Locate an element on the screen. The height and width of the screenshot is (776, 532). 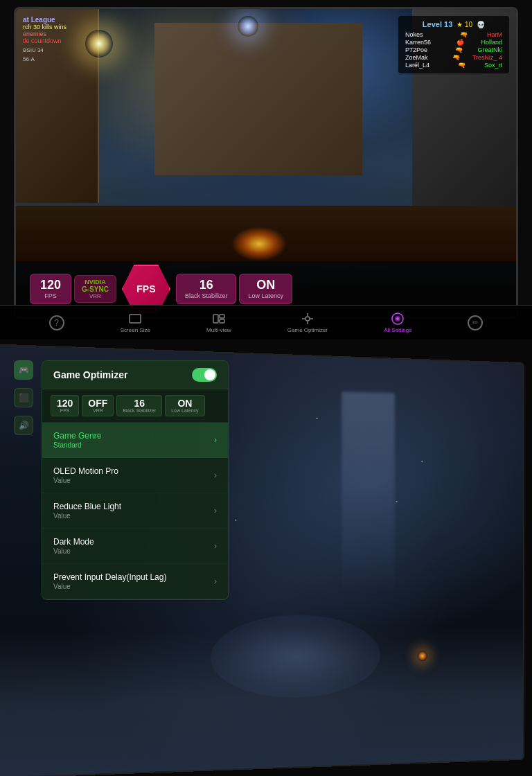
gsync-badge: NVIDIA G-SYNC VRR is located at coordinates (96, 289).